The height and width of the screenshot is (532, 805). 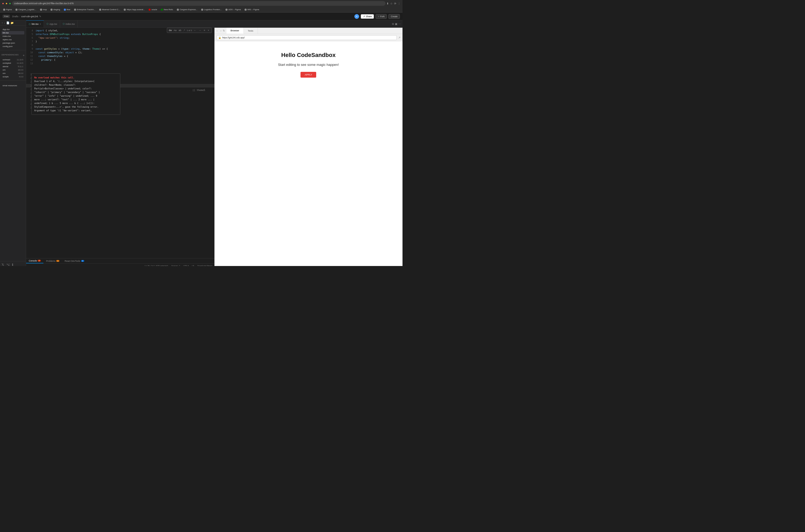 I want to click on code-content: No overload matches this call. Overload …, so click(x=120, y=143).